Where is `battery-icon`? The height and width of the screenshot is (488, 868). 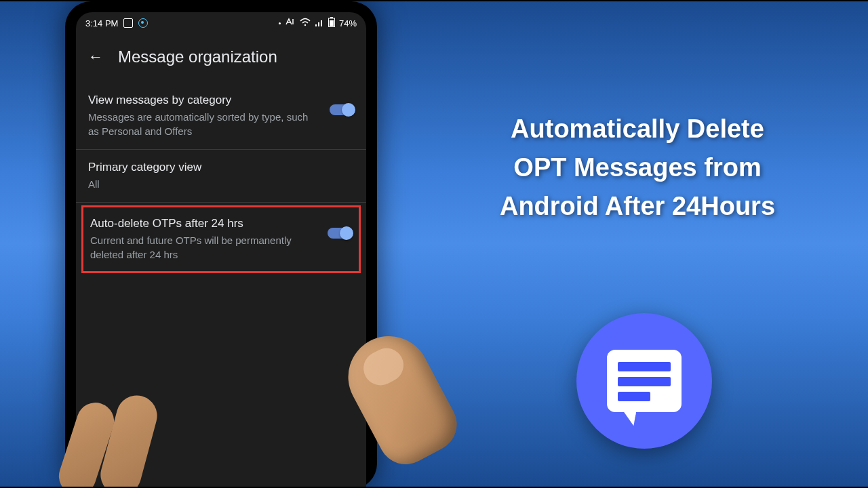 battery-icon is located at coordinates (332, 23).